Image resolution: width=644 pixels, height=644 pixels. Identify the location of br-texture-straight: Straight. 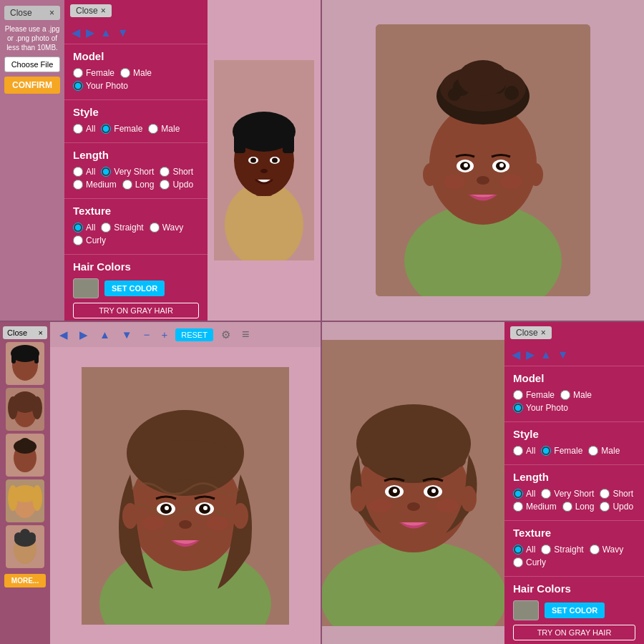
(562, 550).